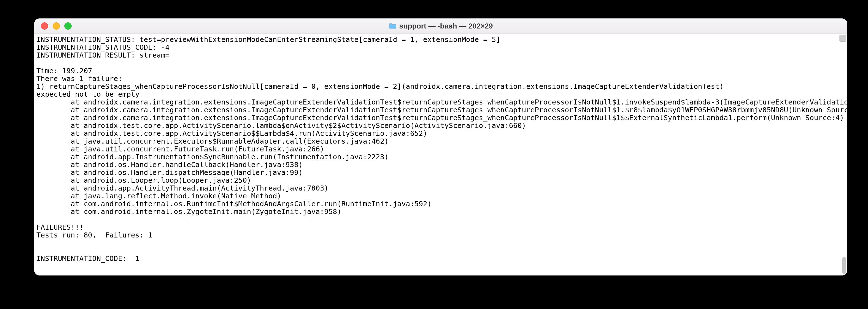  I want to click on close-button, so click(44, 26).